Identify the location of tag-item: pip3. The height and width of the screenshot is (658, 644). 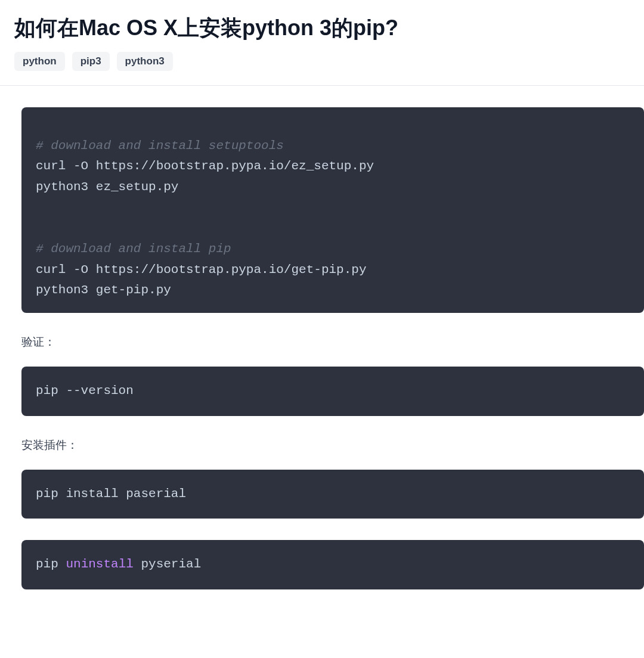
(91, 61).